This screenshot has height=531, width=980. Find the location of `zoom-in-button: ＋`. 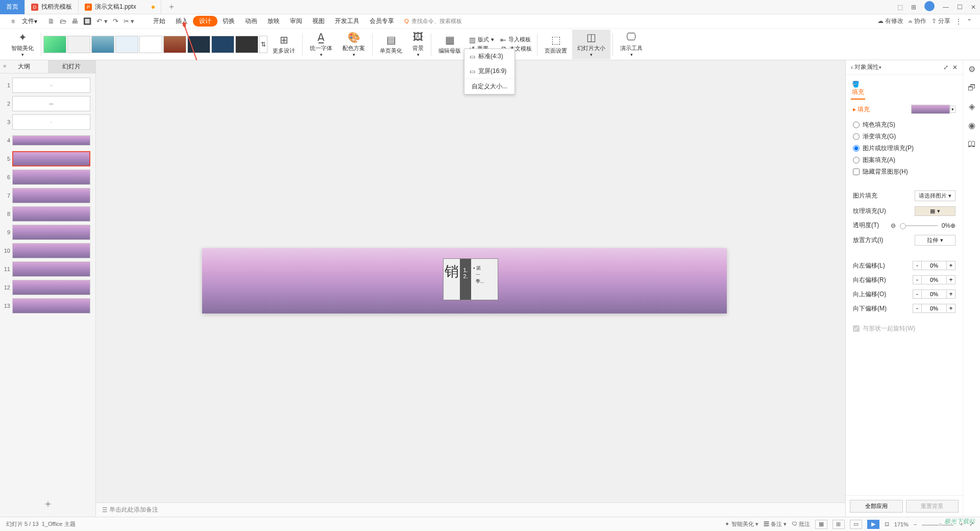

zoom-in-button: ＋ is located at coordinates (962, 524).